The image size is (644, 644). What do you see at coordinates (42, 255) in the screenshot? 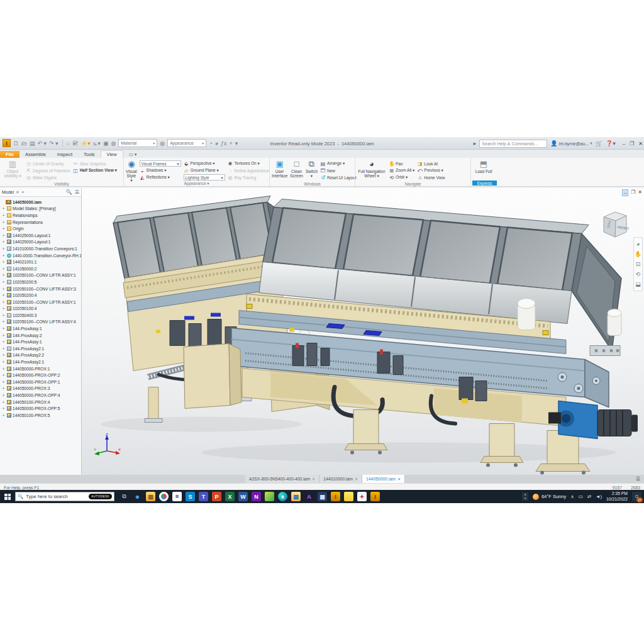
I see `tree-item: + 1440-0000-Transition-Conveyor-RH:1` at bounding box center [42, 255].